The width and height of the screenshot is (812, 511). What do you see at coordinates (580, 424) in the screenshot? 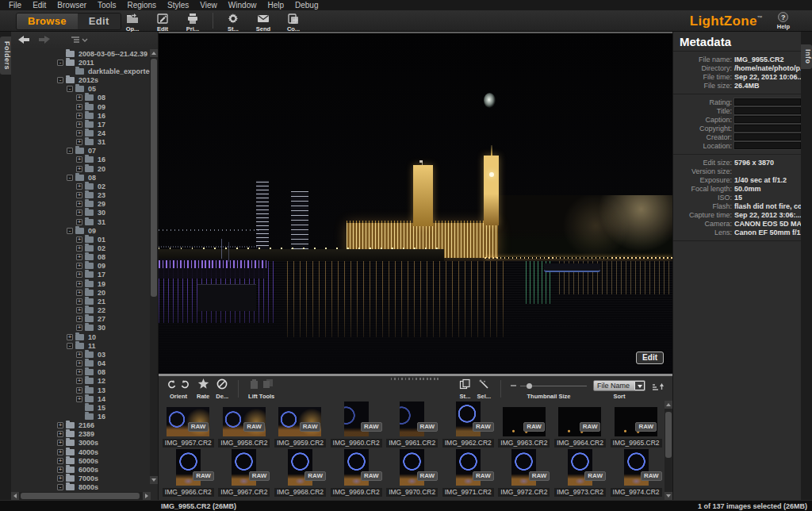
I see `thumbnail: RAW IMG_9964.CR2` at bounding box center [580, 424].